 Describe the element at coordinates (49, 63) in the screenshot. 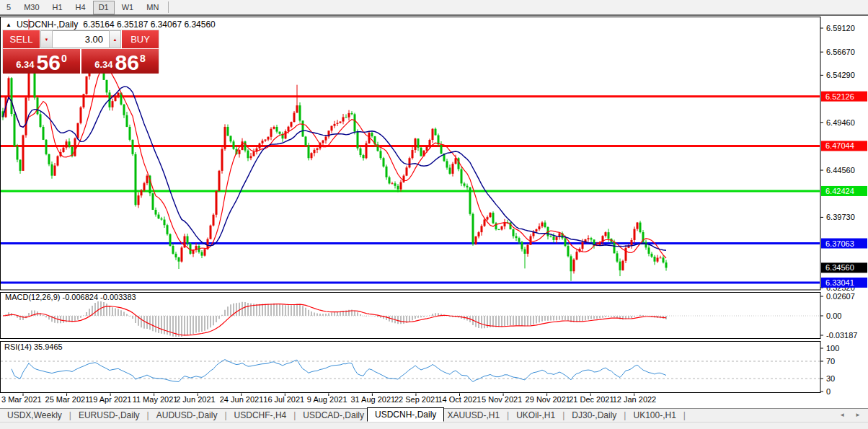

I see `sell-price-big: 56` at that location.